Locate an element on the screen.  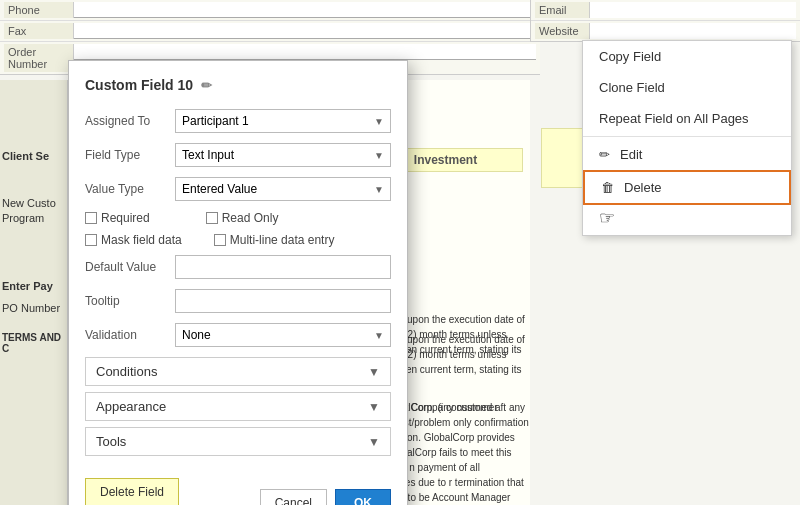
edit-icon: ✏ is located at coordinates (206, 86).